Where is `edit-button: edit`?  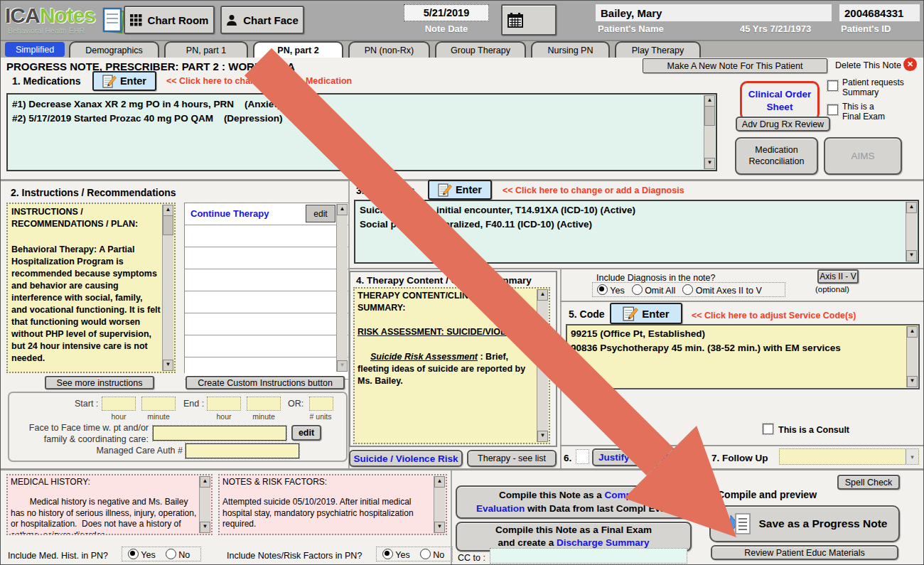
edit-button: edit is located at coordinates (321, 213).